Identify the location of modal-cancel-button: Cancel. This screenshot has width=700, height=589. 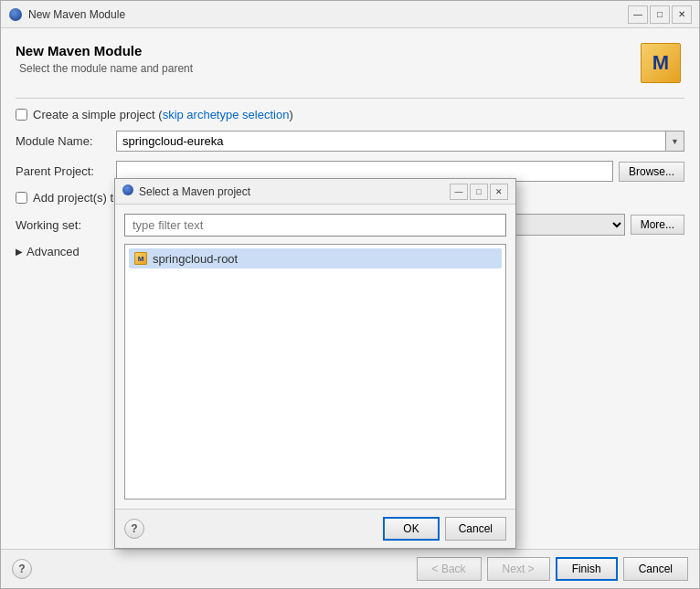
(475, 529).